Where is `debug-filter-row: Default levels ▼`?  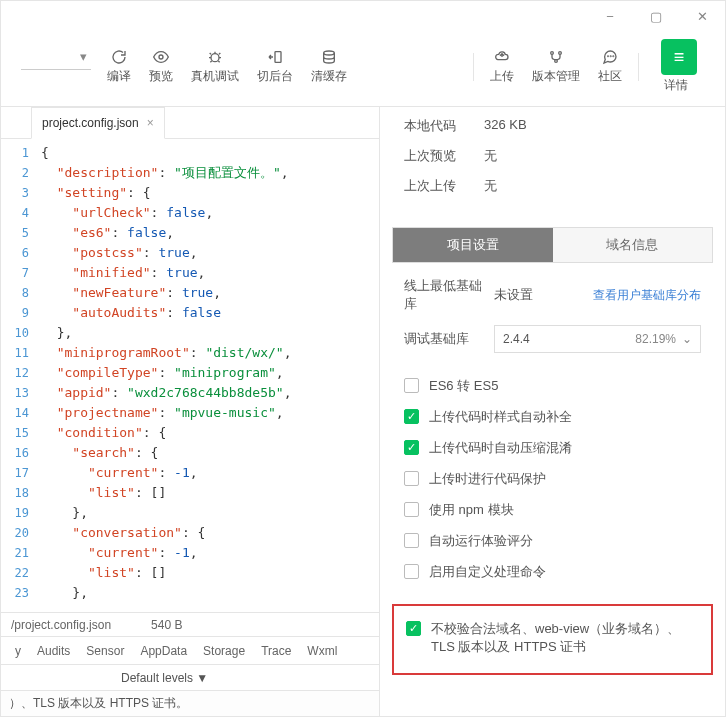
debug-filter-row: Default levels ▼ is located at coordinates (190, 677).